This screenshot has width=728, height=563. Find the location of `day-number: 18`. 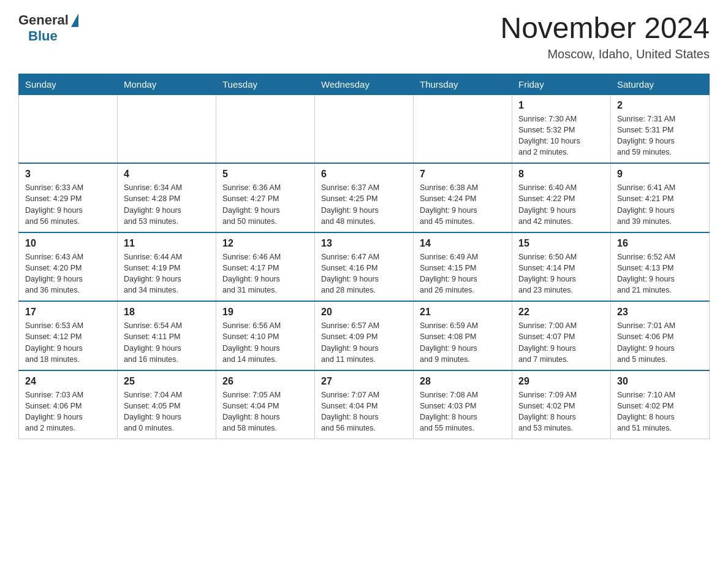

day-number: 18 is located at coordinates (167, 312).